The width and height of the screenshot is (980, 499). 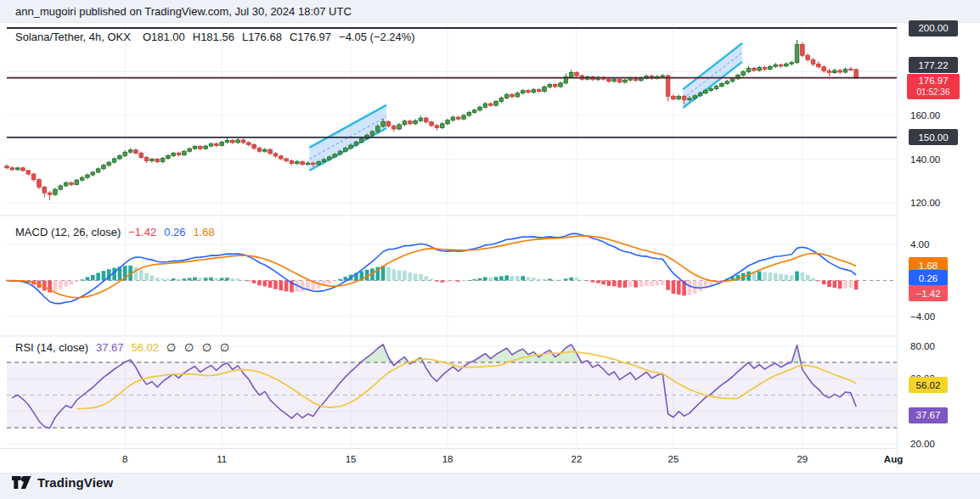 I want to click on macd-legend: MACD (12, 26, close) −1.42 0.26 1.68, so click(x=115, y=233).